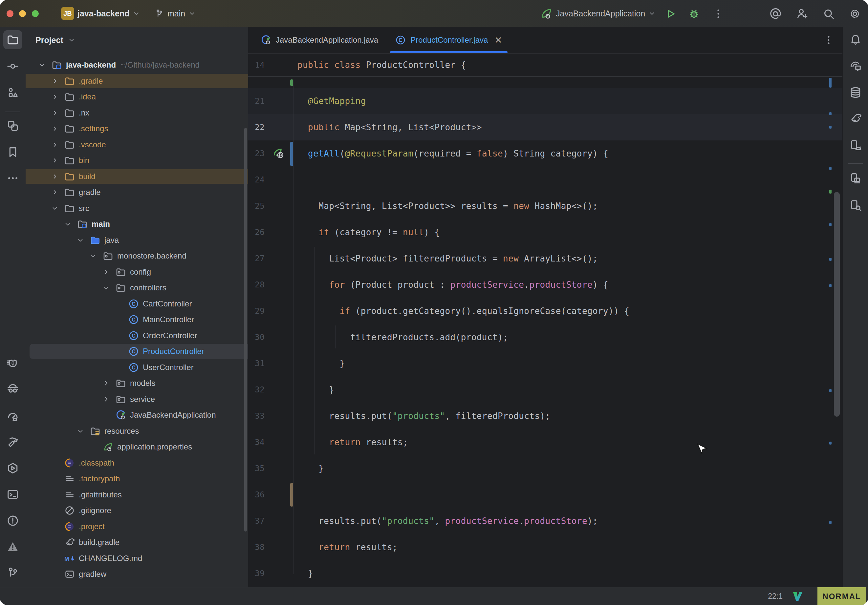 The width and height of the screenshot is (868, 605). What do you see at coordinates (13, 178) in the screenshot?
I see `more-tools-button` at bounding box center [13, 178].